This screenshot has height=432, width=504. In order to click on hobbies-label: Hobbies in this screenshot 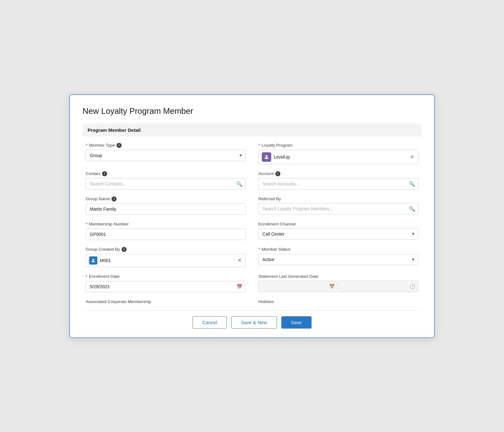, I will do `click(338, 301)`.